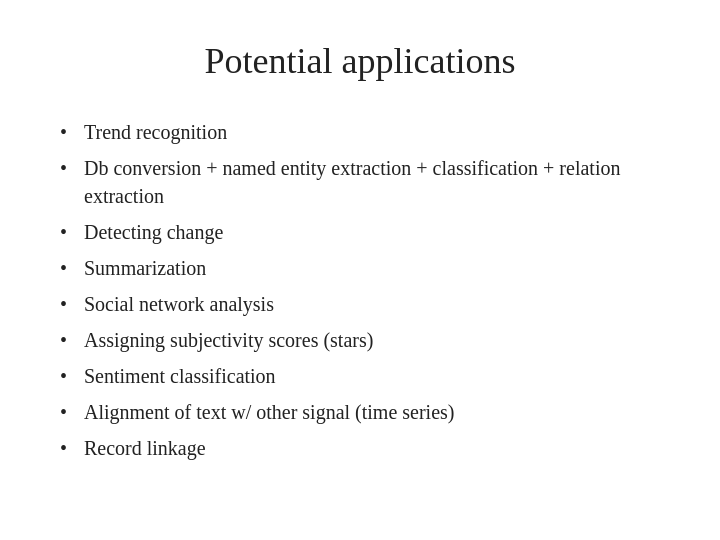 The height and width of the screenshot is (540, 720). I want to click on bullet-text: Assigning subjectivity scores (stars), so click(372, 340).